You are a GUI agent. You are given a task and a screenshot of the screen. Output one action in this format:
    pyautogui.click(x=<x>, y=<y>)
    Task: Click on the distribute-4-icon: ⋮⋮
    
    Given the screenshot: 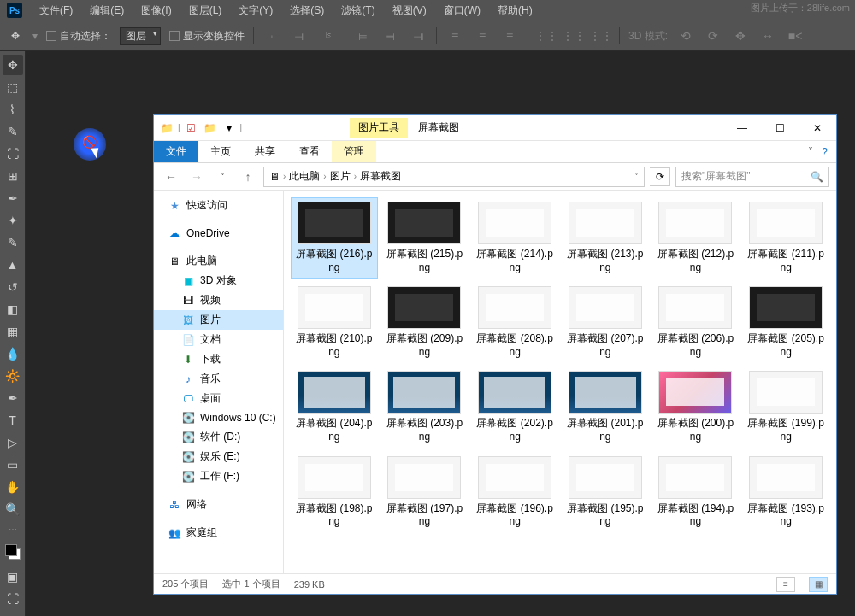 What is the action you would take?
    pyautogui.click(x=546, y=36)
    